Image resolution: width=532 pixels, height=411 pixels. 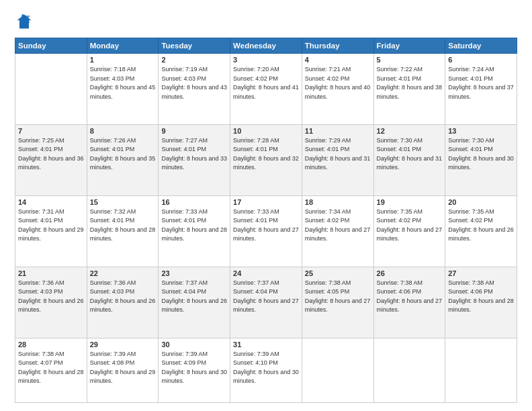 What do you see at coordinates (266, 131) in the screenshot?
I see `day-number: 10` at bounding box center [266, 131].